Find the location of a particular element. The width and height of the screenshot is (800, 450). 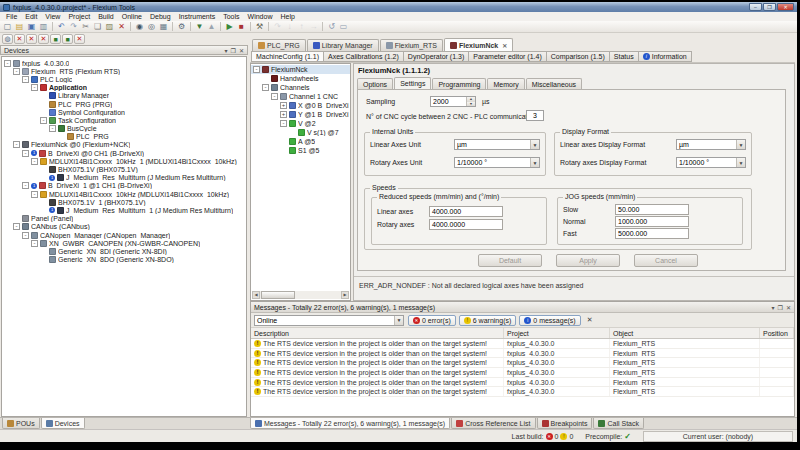

filter-0-error-s: ✕0 error(s) is located at coordinates (432, 320).